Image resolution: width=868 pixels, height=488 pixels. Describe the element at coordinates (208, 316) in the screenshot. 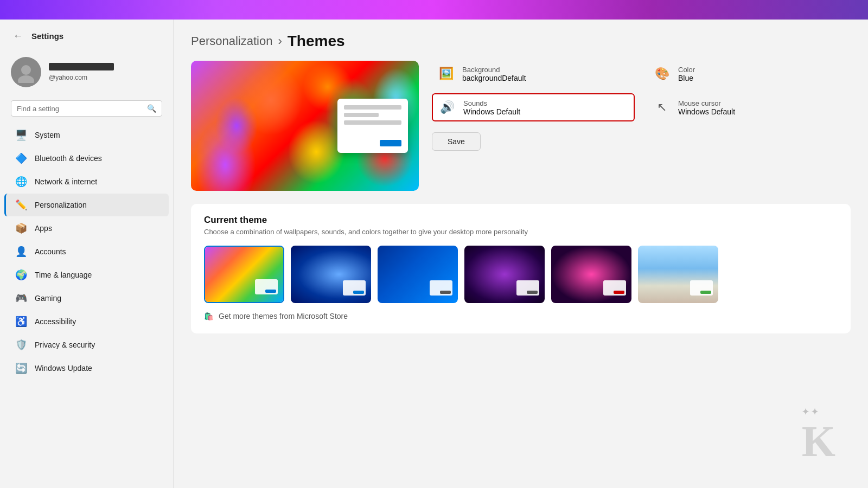

I see `store-icon: 🛍️` at that location.